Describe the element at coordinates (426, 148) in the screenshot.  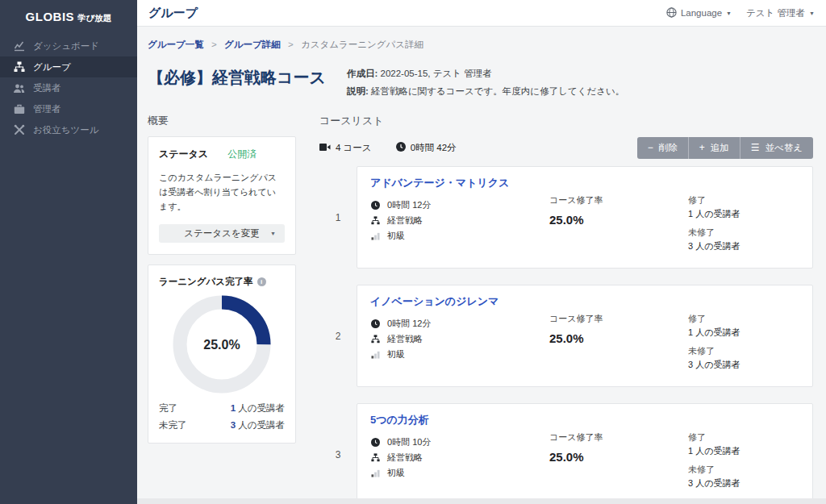
I see `total-time: 0時間 42分` at that location.